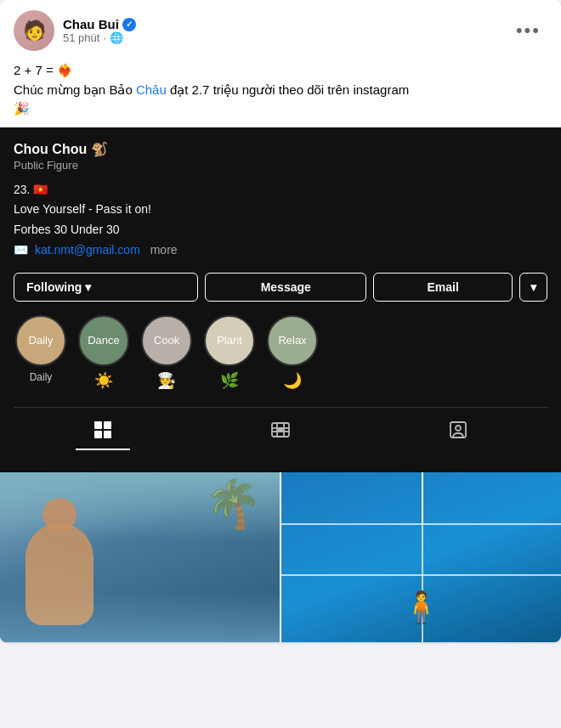  What do you see at coordinates (292, 381) in the screenshot?
I see `highlight-emoji-relax: 🌙` at bounding box center [292, 381].